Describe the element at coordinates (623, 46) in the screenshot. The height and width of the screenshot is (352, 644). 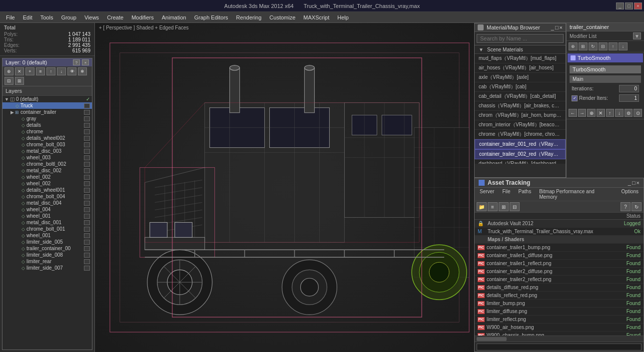
I see `mod-icon-6: ↓` at that location.